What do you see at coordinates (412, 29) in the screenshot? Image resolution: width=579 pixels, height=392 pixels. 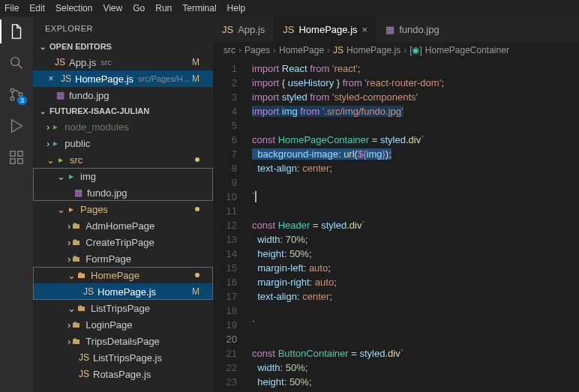 I see `tab-fundo-jpg: ▦ fundo.jpg` at bounding box center [412, 29].